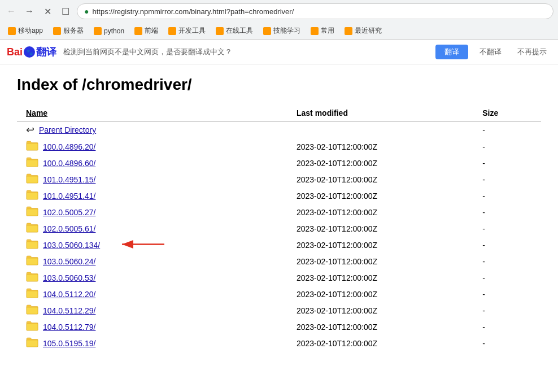 The height and width of the screenshot is (392, 558). What do you see at coordinates (279, 163) in the screenshot?
I see `table-row: 100.0.4896.60/2023-02-10T12:00:00Z-` at bounding box center [279, 163].